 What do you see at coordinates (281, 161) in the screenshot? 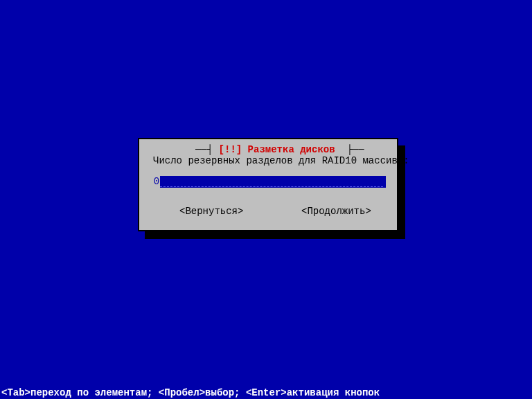
I see `prompt-label: Число резервных разделов для RAID10 масс…` at bounding box center [281, 161].